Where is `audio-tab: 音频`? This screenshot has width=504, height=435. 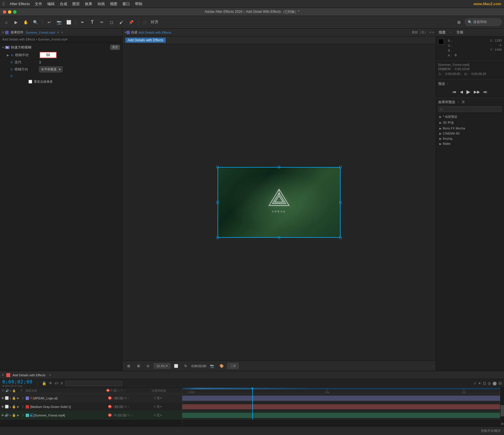 audio-tab: 音频 is located at coordinates (460, 32).